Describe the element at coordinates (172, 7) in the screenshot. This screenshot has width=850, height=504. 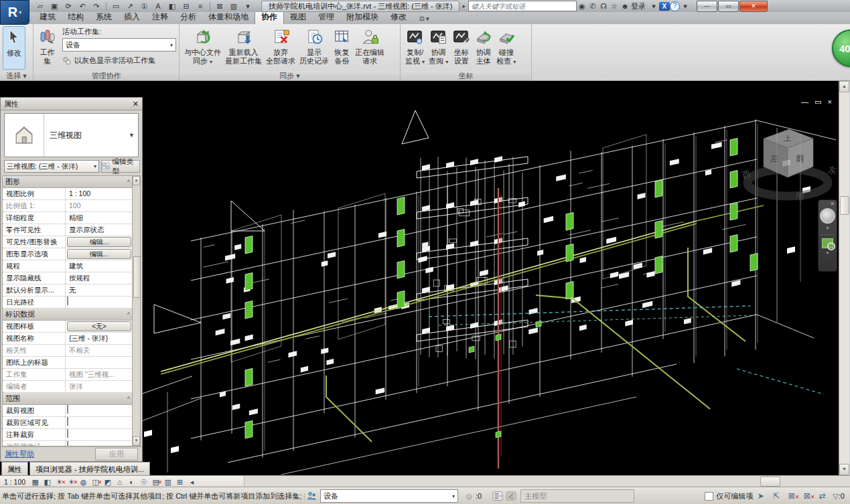
I see `default-3d-view-icon: ◧` at that location.